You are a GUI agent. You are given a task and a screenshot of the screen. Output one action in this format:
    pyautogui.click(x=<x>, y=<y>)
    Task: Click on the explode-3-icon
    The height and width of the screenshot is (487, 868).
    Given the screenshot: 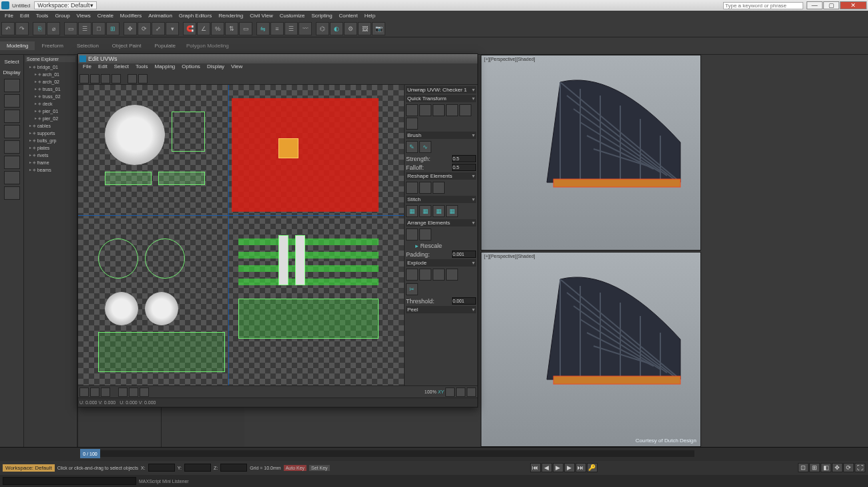 What is the action you would take?
    pyautogui.click(x=439, y=275)
    